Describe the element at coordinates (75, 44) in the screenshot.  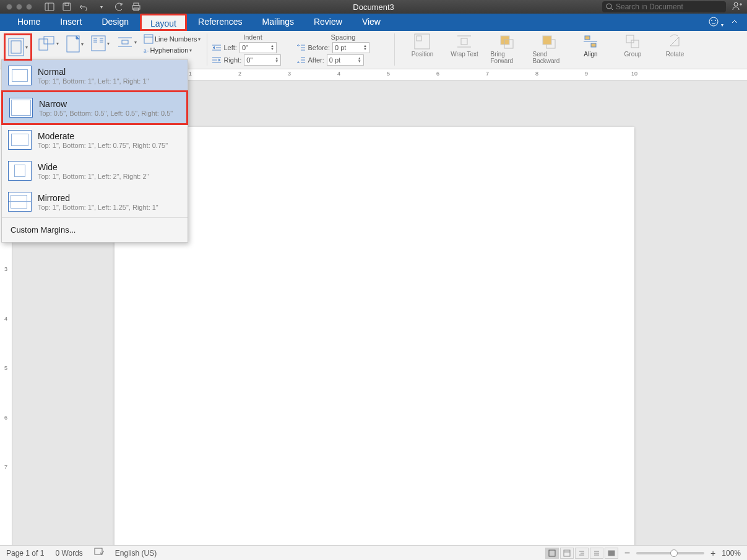
I see `size-button: ▾` at that location.